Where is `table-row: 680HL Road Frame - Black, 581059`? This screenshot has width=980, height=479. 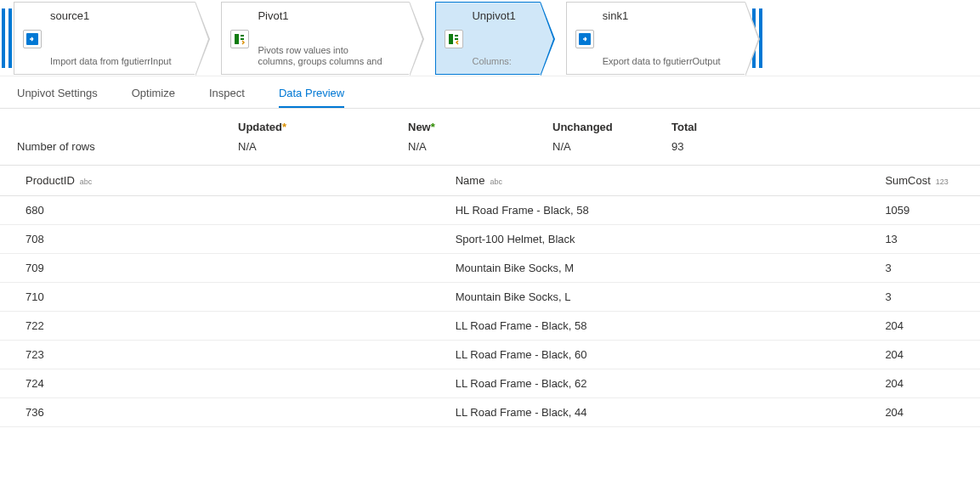 table-row: 680HL Road Frame - Black, 581059 is located at coordinates (490, 211).